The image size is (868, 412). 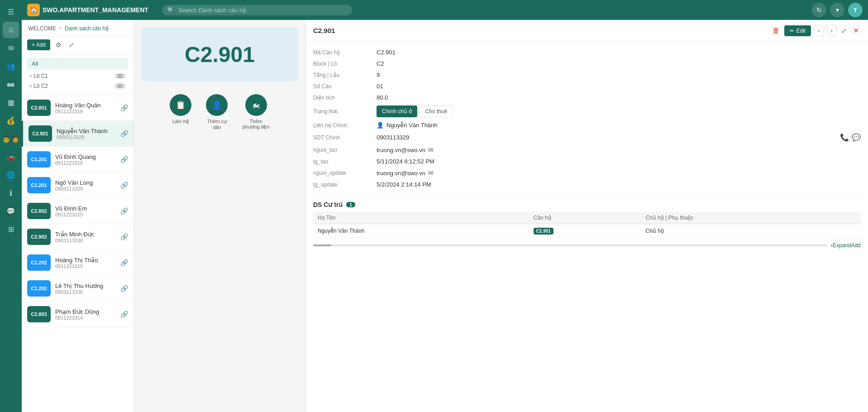 I want to click on sdt-chinh-value: 0903113329, so click(x=393, y=138).